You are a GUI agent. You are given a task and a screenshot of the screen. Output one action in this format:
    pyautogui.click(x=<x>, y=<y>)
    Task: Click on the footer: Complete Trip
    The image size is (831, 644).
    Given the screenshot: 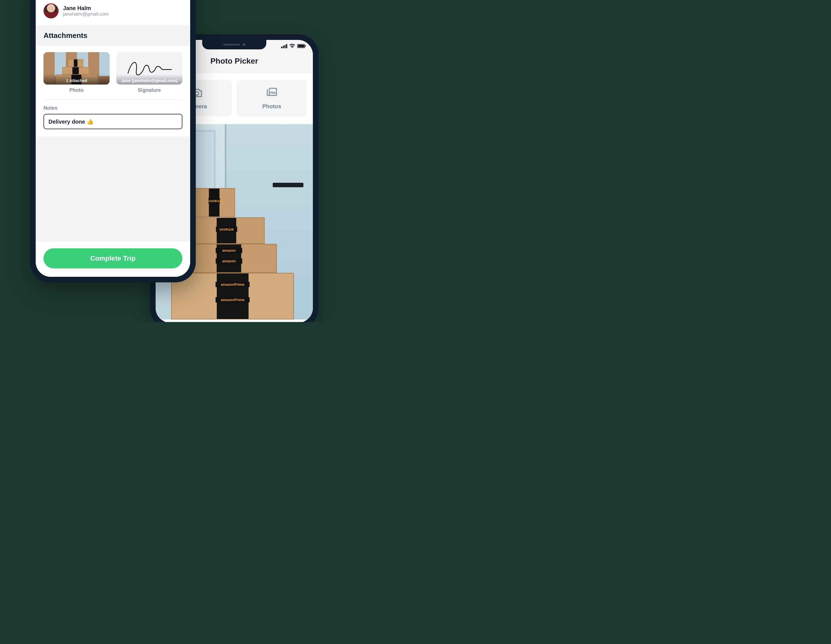 What is the action you would take?
    pyautogui.click(x=113, y=259)
    